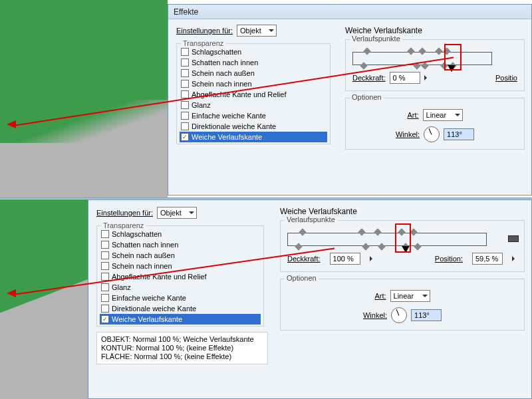  Describe the element at coordinates (449, 259) in the screenshot. I see `position-label: Position:` at that location.